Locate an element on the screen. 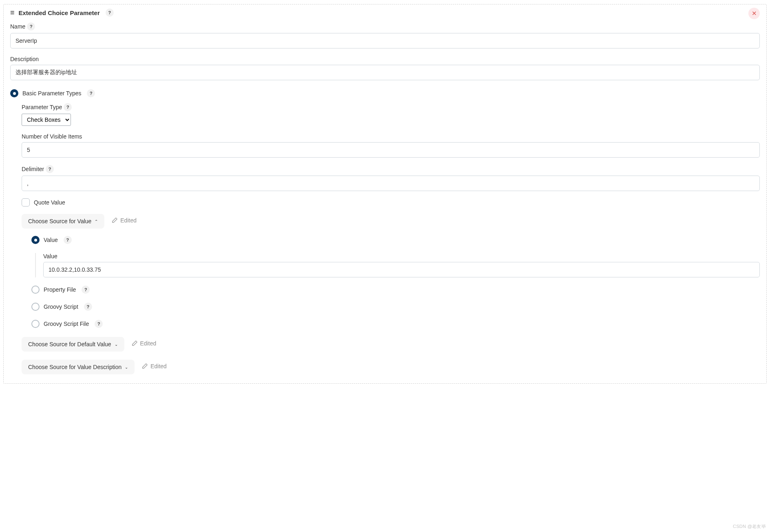 The image size is (770, 532). name-input is located at coordinates (385, 41).